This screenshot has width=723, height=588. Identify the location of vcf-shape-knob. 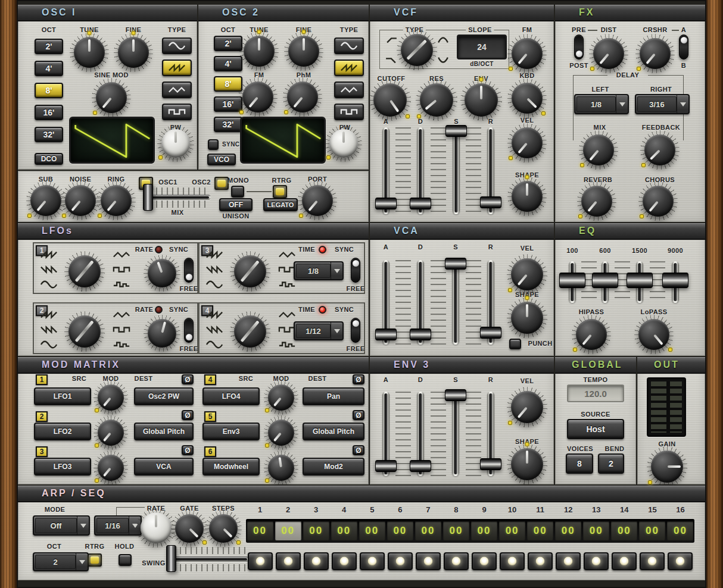
(527, 196).